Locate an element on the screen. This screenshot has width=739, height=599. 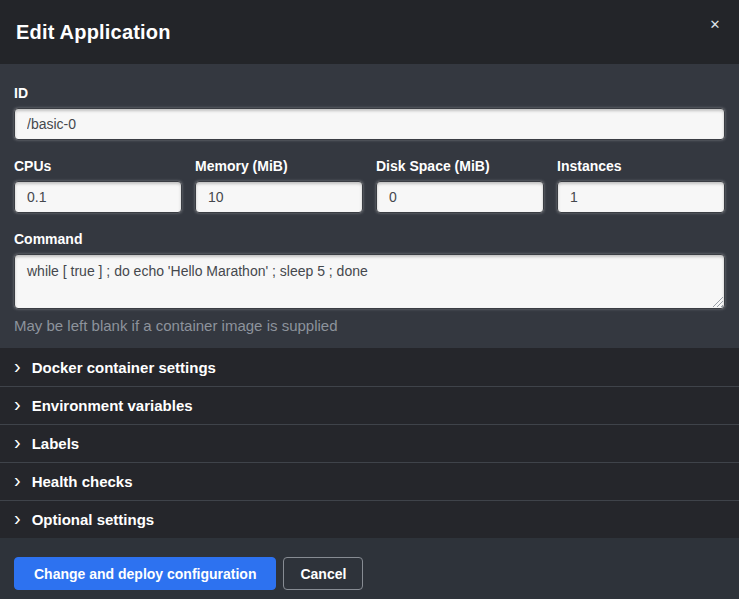
close-icon: ✕ is located at coordinates (716, 24).